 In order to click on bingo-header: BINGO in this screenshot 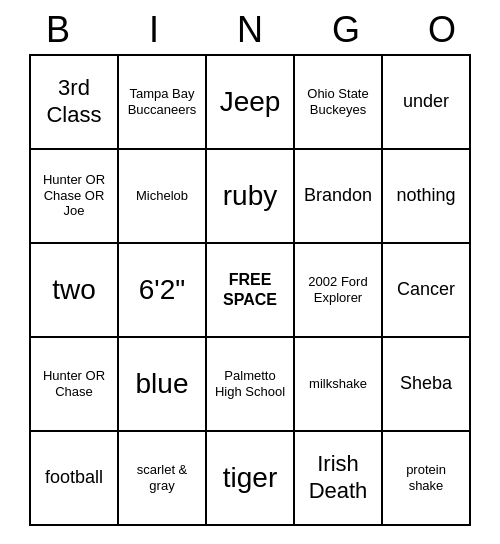, I will do `click(250, 30)`.